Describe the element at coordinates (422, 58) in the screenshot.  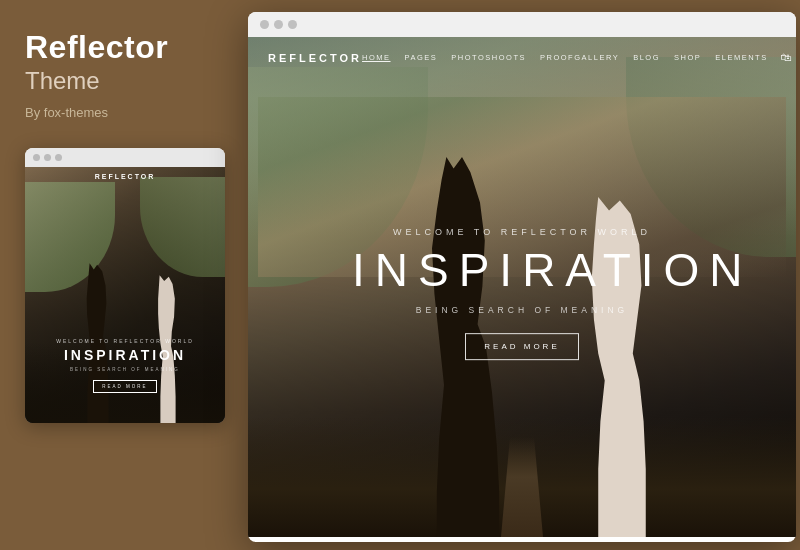
I see `nav-link-pages: PAGES` at that location.